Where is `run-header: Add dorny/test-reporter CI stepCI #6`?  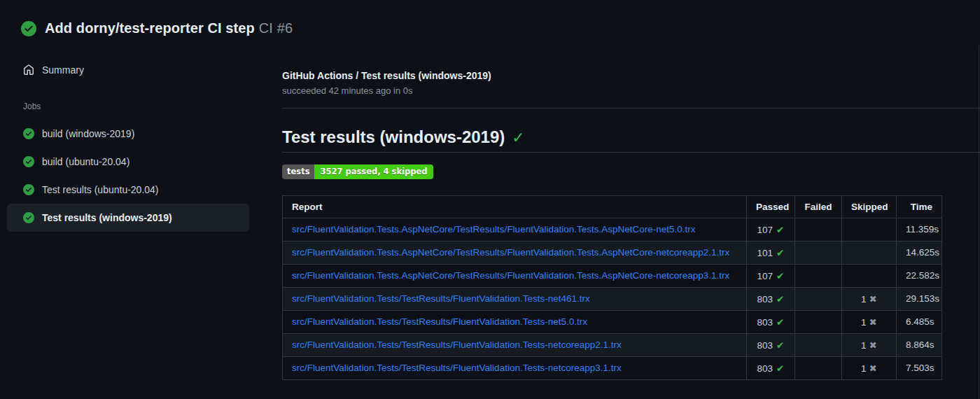
run-header: Add dorny/test-reporter CI stepCI #6 is located at coordinates (157, 28).